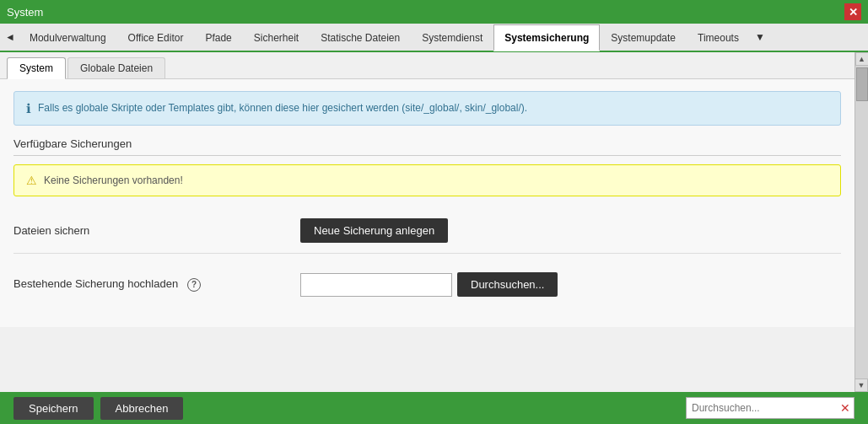  Describe the element at coordinates (845, 408) in the screenshot. I see `search-clear-button: ✕` at that location.